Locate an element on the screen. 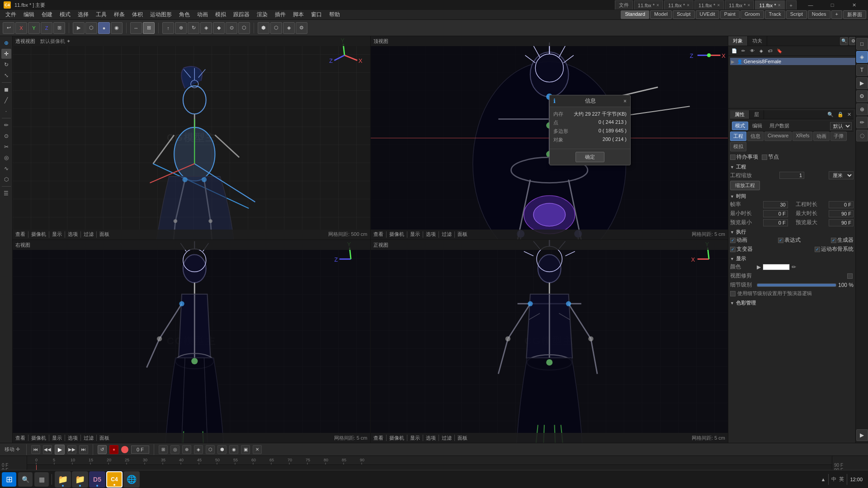 This screenshot has width=868, height=488. cb-todo is located at coordinates (733, 157).